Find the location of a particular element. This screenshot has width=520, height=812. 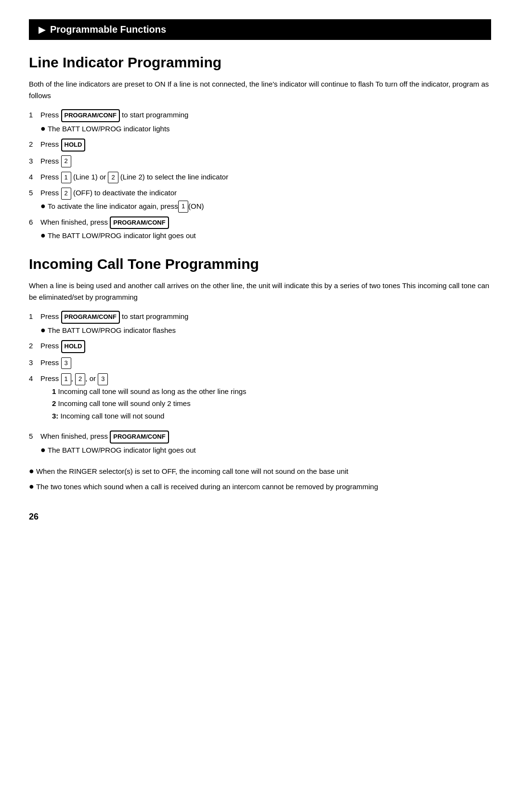

step-content: When finished, press PROGRAM/CONF ● The … is located at coordinates (266, 229).